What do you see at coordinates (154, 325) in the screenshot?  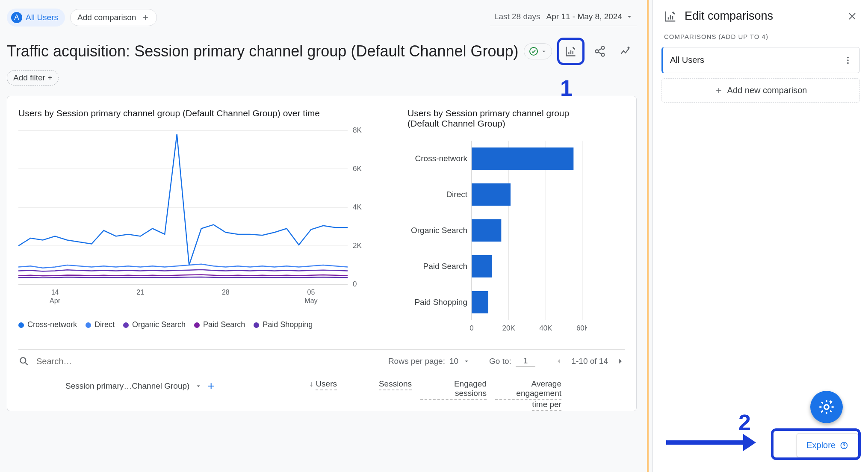 I see `legend-item: Organic Search` at bounding box center [154, 325].